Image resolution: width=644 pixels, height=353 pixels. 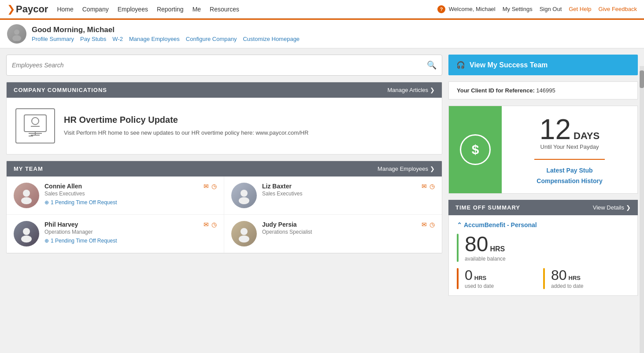 What do you see at coordinates (559, 275) in the screenshot?
I see `added-hrs-number: 80` at bounding box center [559, 275].